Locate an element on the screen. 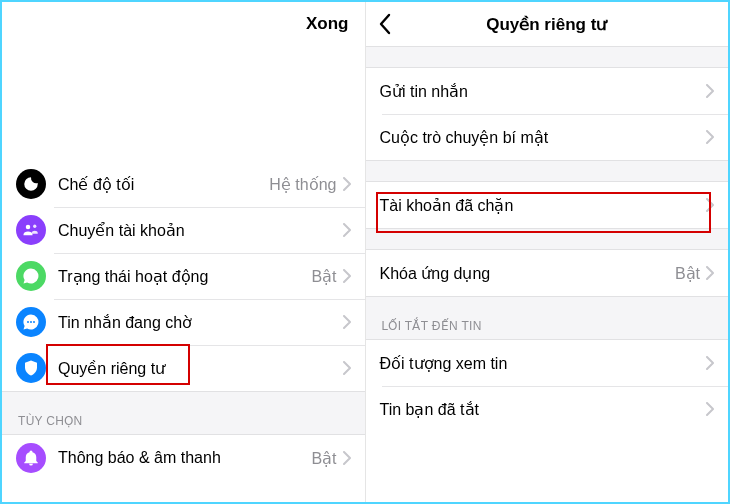  row-blocked-accounts: Tài khoản đã chặn is located at coordinates (548, 205).